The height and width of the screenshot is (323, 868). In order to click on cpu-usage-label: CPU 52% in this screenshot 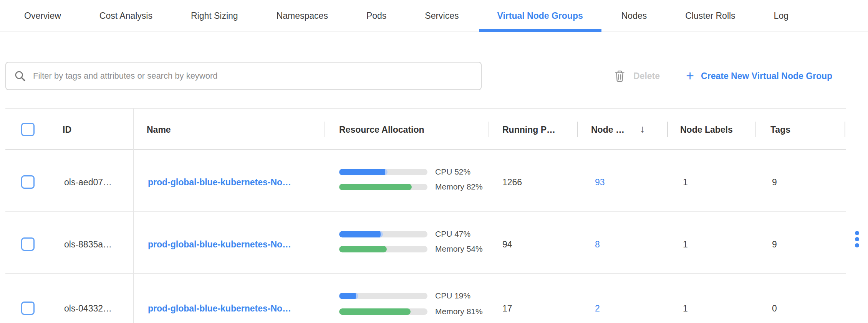, I will do `click(453, 172)`.